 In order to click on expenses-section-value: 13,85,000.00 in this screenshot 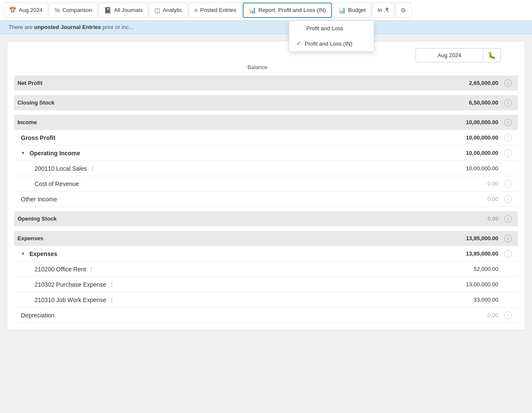, I will do `click(474, 238)`.